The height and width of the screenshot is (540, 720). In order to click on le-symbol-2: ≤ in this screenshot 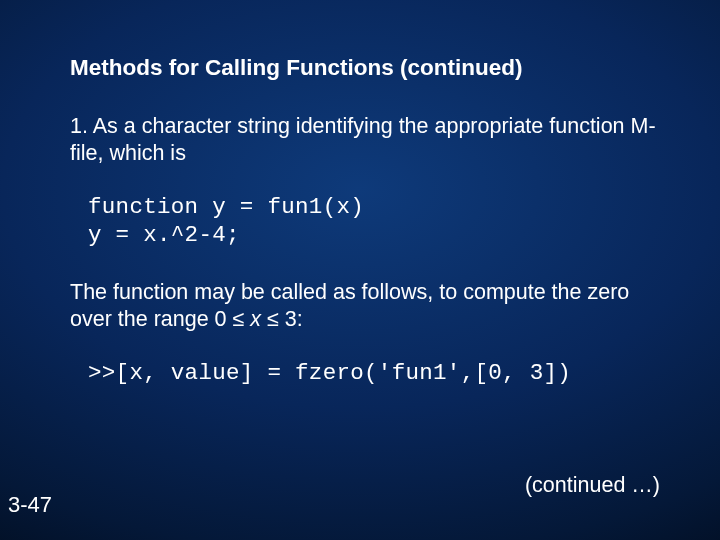, I will do `click(273, 319)`.